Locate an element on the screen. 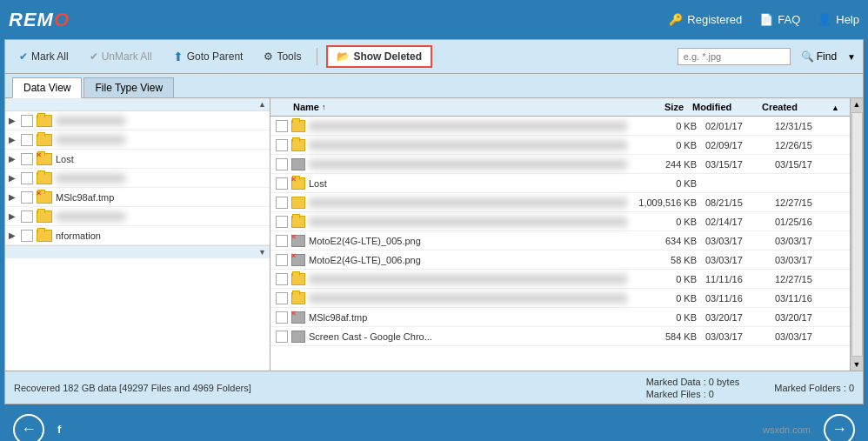  file-created: 12/31/15 is located at coordinates (810, 126).